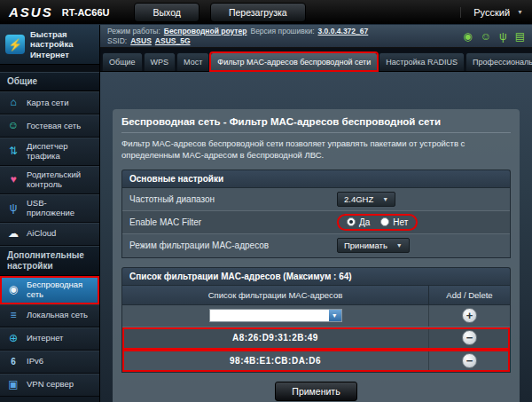 This screenshot has height=402, width=532. What do you see at coordinates (141, 41) in the screenshot?
I see `ssid-primary-link: ASUS` at bounding box center [141, 41].